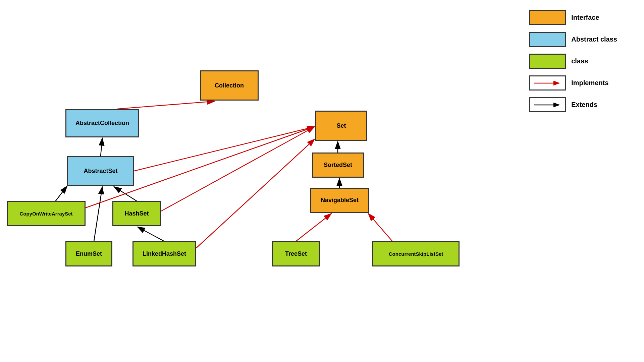 Image resolution: width=644 pixels, height=362 pixels. What do you see at coordinates (573, 40) in the screenshot?
I see `legend-abstract-class: Abstract class` at bounding box center [573, 40].